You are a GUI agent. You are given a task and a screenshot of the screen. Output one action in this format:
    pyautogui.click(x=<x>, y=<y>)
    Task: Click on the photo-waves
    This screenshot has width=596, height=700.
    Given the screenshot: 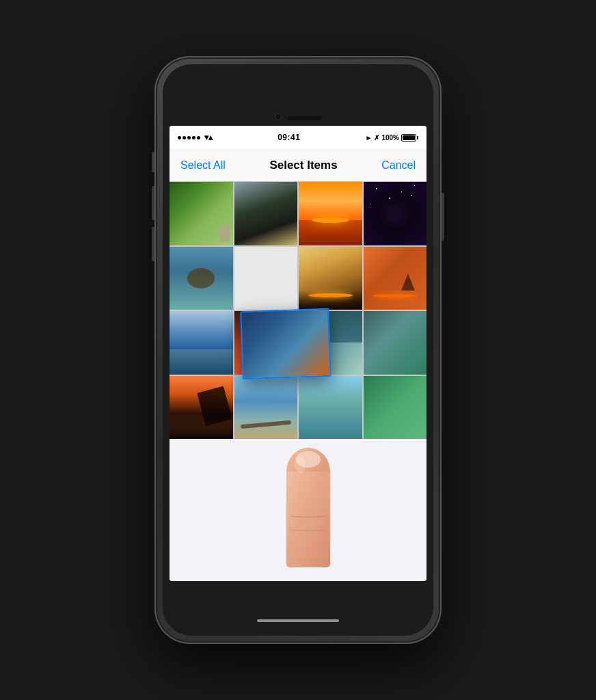 What is the action you would take?
    pyautogui.click(x=201, y=343)
    